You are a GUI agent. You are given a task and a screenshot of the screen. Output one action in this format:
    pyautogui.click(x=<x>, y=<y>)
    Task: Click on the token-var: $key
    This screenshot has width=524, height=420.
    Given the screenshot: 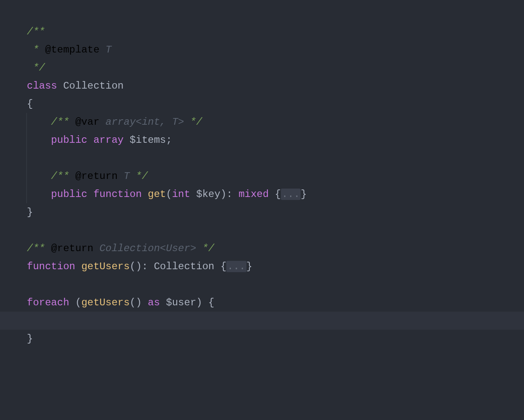 What is the action you would take?
    pyautogui.click(x=208, y=194)
    